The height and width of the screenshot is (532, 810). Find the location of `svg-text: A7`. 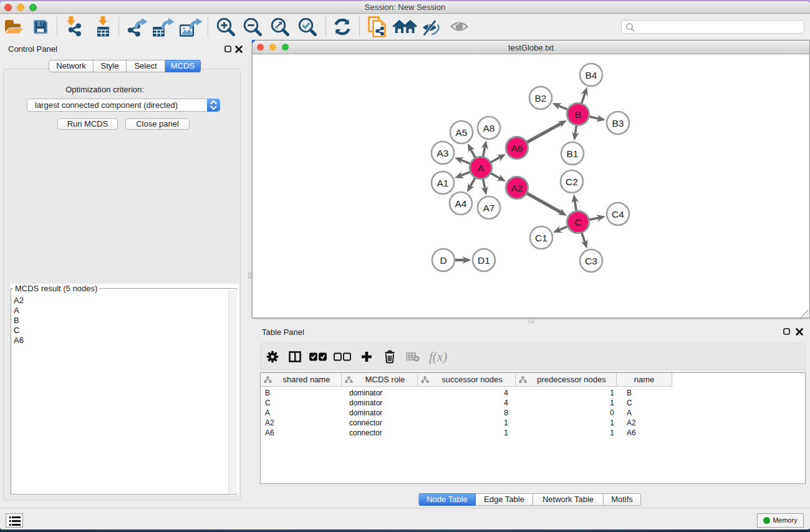

svg-text: A7 is located at coordinates (489, 208).